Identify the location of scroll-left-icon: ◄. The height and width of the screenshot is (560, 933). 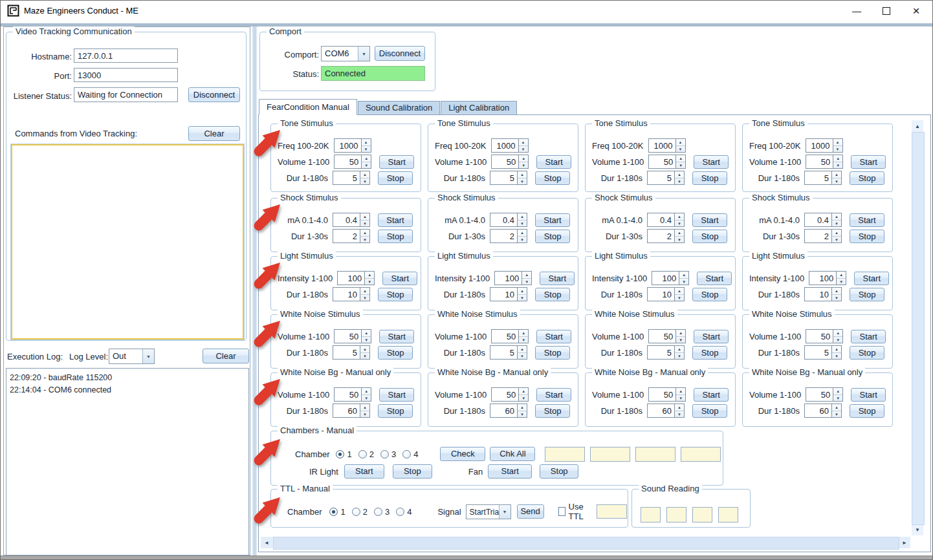
(267, 543).